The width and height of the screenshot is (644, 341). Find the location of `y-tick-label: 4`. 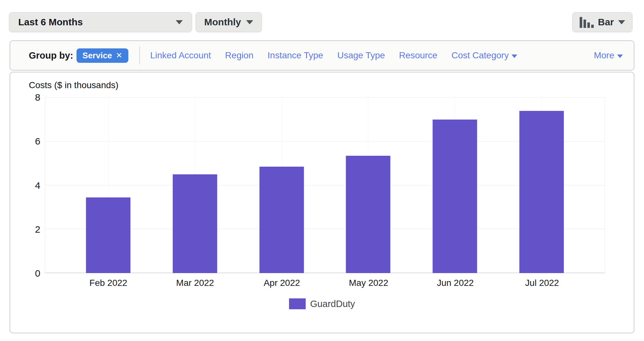

y-tick-label: 4 is located at coordinates (38, 186).